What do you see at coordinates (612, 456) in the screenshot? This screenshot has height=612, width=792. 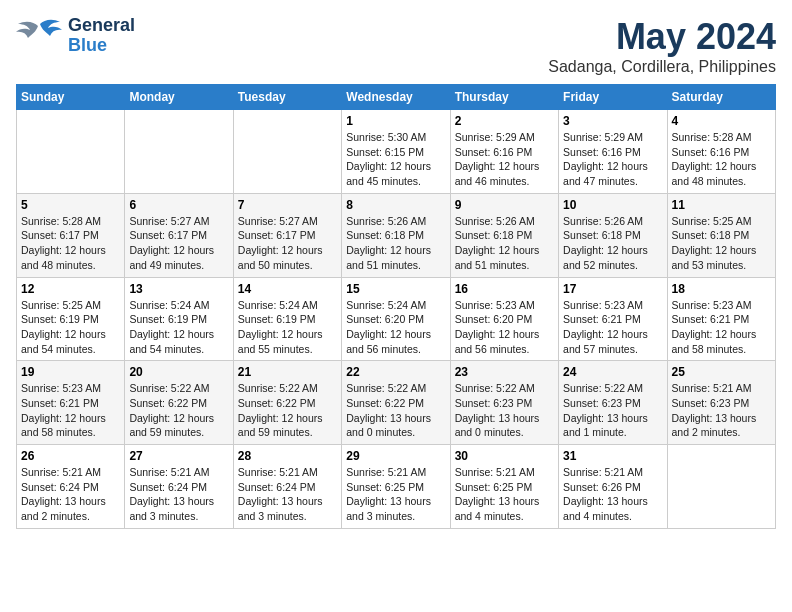 I see `day-number: 31` at bounding box center [612, 456].